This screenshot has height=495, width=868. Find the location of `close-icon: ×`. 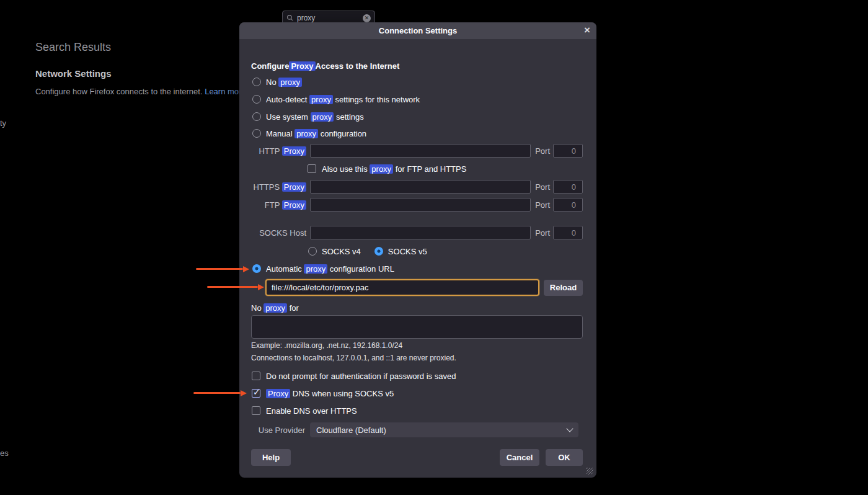

close-icon: × is located at coordinates (587, 30).